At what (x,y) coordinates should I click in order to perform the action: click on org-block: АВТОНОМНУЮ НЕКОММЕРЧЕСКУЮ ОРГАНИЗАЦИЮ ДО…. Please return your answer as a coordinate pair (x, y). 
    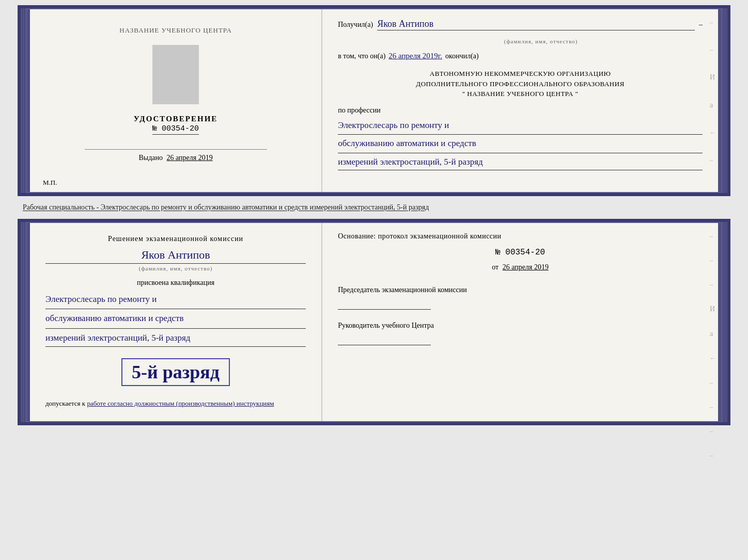
    Looking at the image, I should click on (520, 84).